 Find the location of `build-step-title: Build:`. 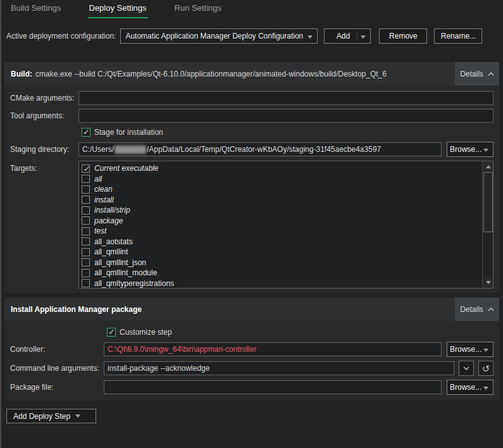

build-step-title: Build: is located at coordinates (22, 74).